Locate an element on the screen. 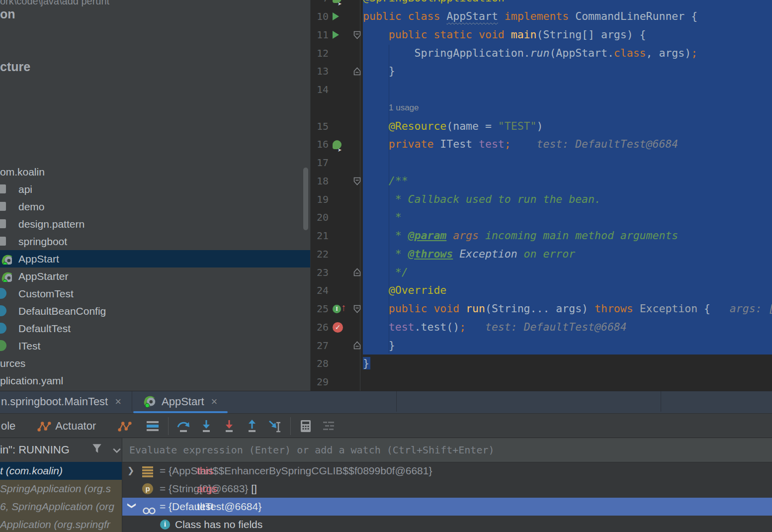 This screenshot has height=532, width=772. line-number: 15 is located at coordinates (320, 126).